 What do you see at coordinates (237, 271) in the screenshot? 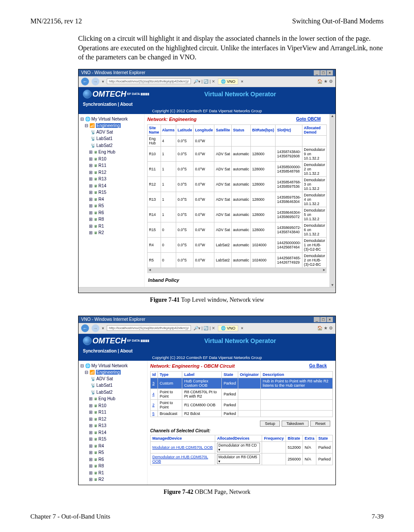
I see `h-scrollbar: ◄►` at bounding box center [237, 271].